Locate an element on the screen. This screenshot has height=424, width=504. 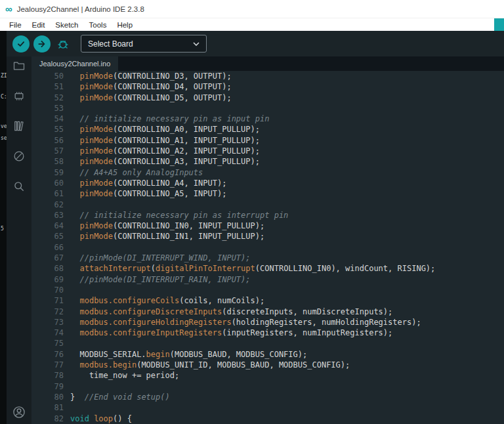
line-number: 81 is located at coordinates (47, 408).